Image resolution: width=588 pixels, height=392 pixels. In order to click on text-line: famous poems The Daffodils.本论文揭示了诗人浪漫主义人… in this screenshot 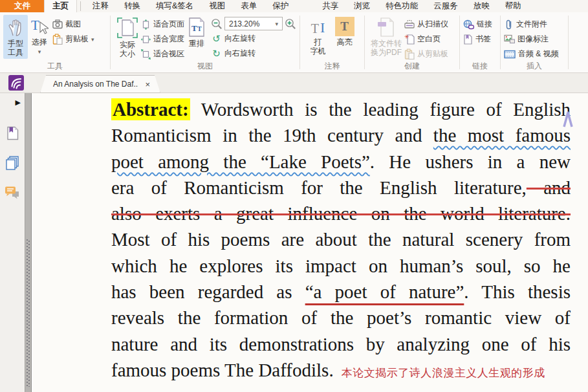, I will do `click(341, 371)`.